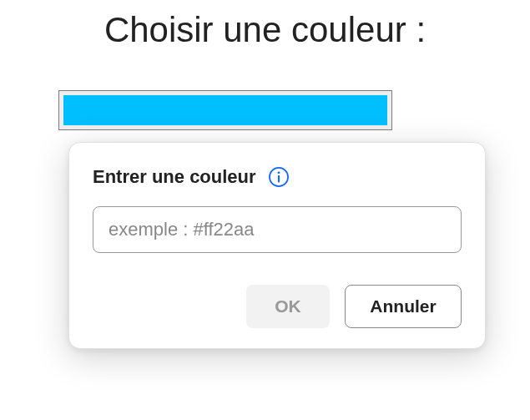 The height and width of the screenshot is (420, 530). Describe the element at coordinates (277, 230) in the screenshot. I see `color-input` at that location.